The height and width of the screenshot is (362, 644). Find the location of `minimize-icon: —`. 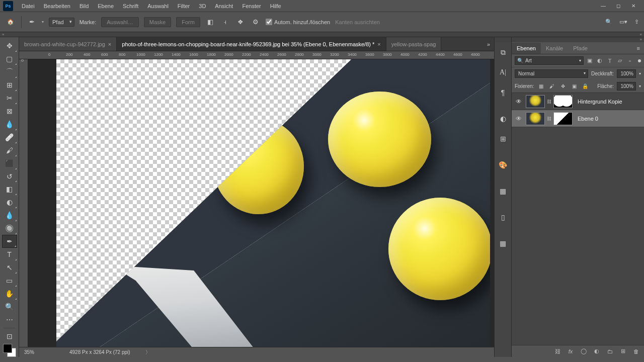

minimize-icon: — is located at coordinates (603, 6).